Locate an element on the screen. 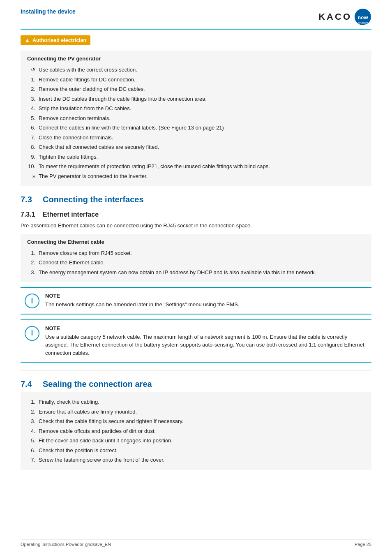 The height and width of the screenshot is (555, 392). list-text: Remove connection terminals. is located at coordinates (202, 118).